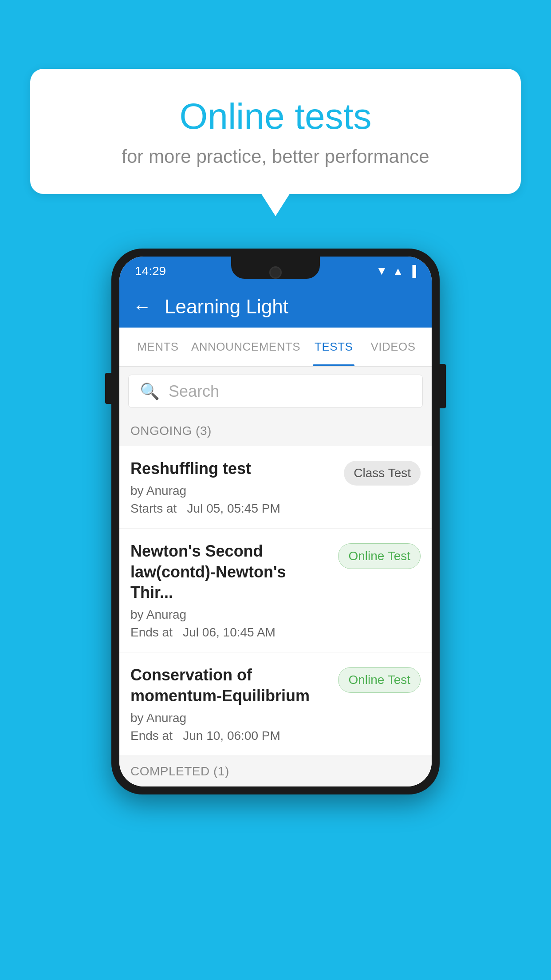 The width and height of the screenshot is (551, 980). Describe the element at coordinates (276, 347) in the screenshot. I see `tabs-container: MENTS ANNOUNCEMENTS TESTS VIDEOS` at that location.